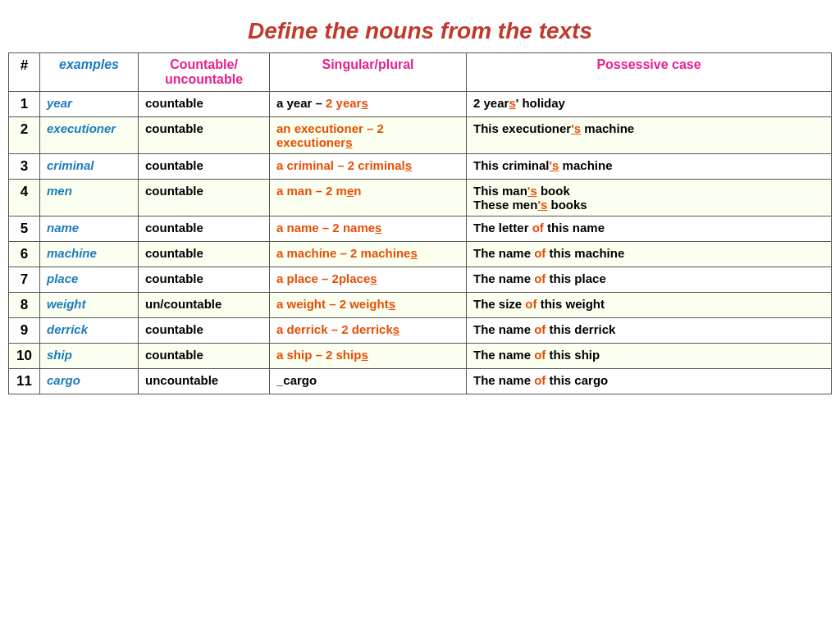 The width and height of the screenshot is (840, 629). I want to click on row-num: 9, so click(25, 331).